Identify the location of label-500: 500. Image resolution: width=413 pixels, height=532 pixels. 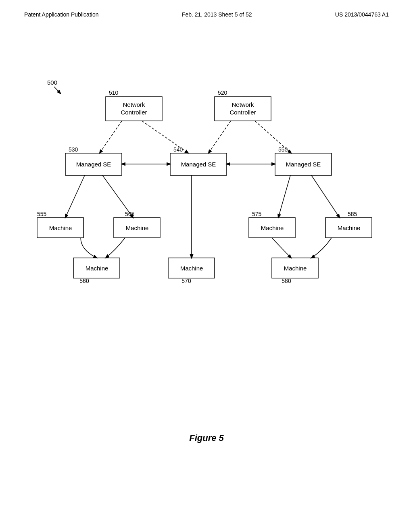
(52, 82).